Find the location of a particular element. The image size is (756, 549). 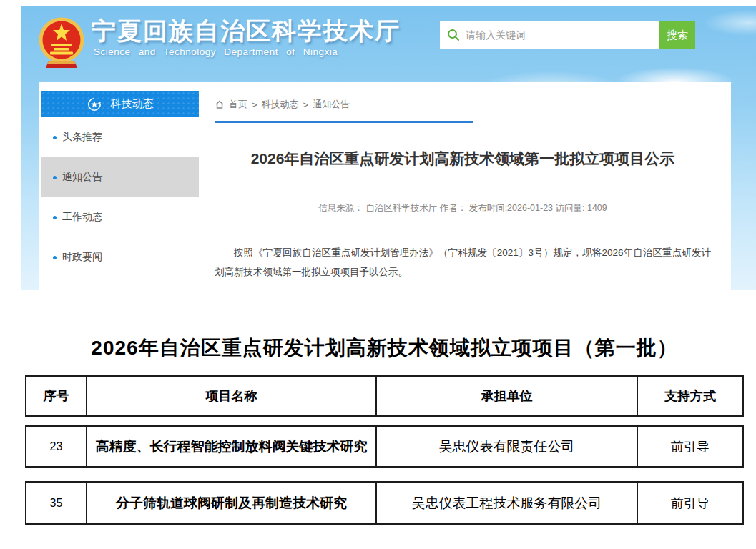

sidebar-item-label: 工作动态 is located at coordinates (82, 217).